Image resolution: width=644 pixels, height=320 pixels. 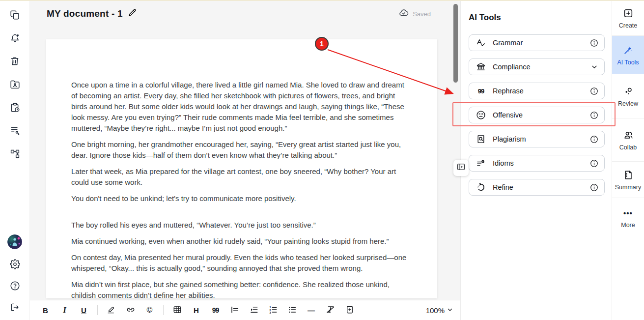 What do you see at coordinates (15, 160) in the screenshot?
I see `left-sidebar` at bounding box center [15, 160].